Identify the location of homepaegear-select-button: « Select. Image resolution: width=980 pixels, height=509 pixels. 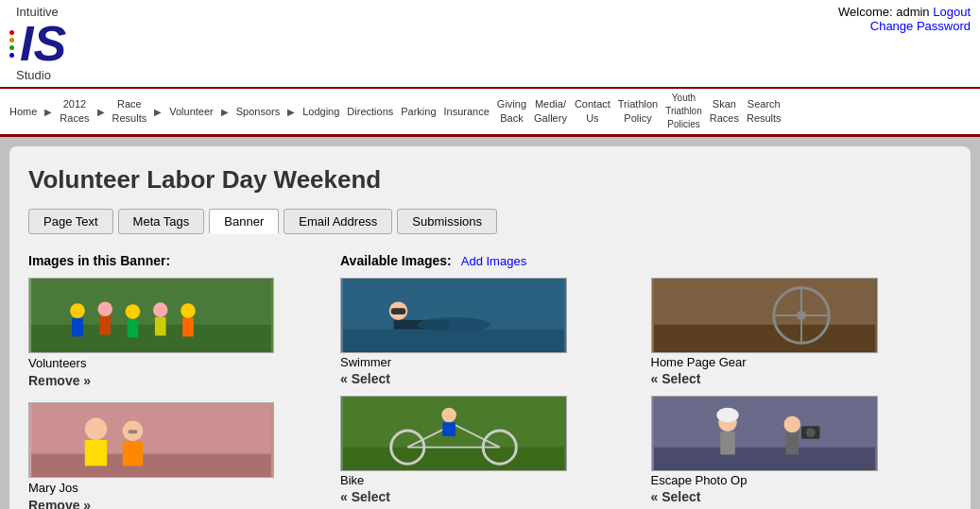
(801, 379).